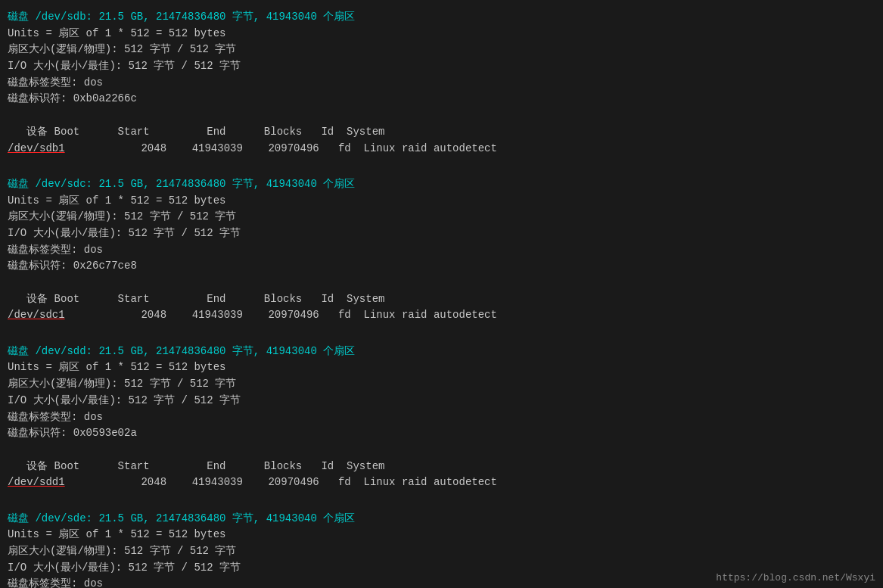 The width and height of the screenshot is (883, 588). I want to click on sdb-table-header: 设备 Boot Start End Blocks Id System, so click(442, 132).